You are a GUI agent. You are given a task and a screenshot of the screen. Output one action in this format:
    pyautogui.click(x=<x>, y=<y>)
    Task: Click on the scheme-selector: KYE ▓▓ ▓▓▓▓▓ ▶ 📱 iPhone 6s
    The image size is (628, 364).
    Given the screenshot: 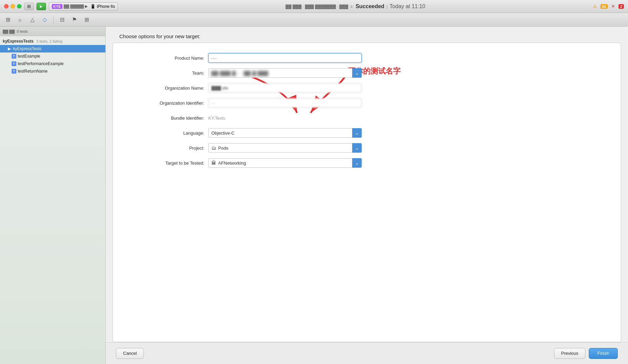 What is the action you would take?
    pyautogui.click(x=83, y=6)
    